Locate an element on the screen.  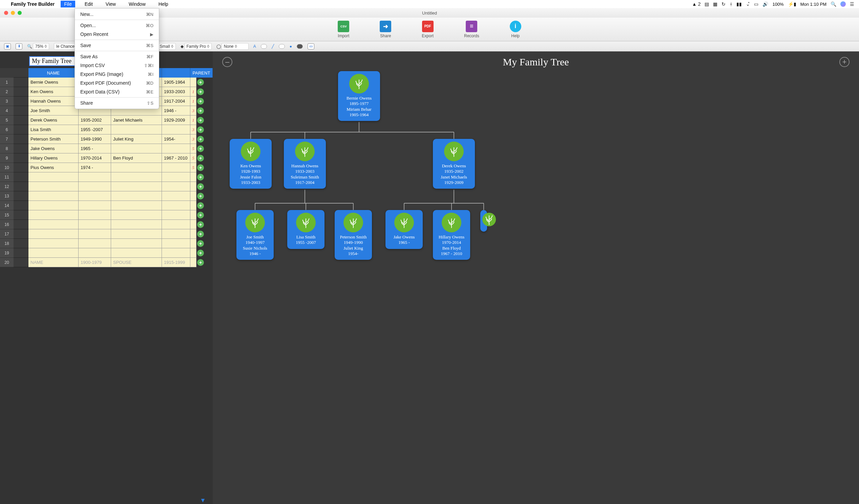
cell-spouse: Janet Michaels is located at coordinates (136, 120).